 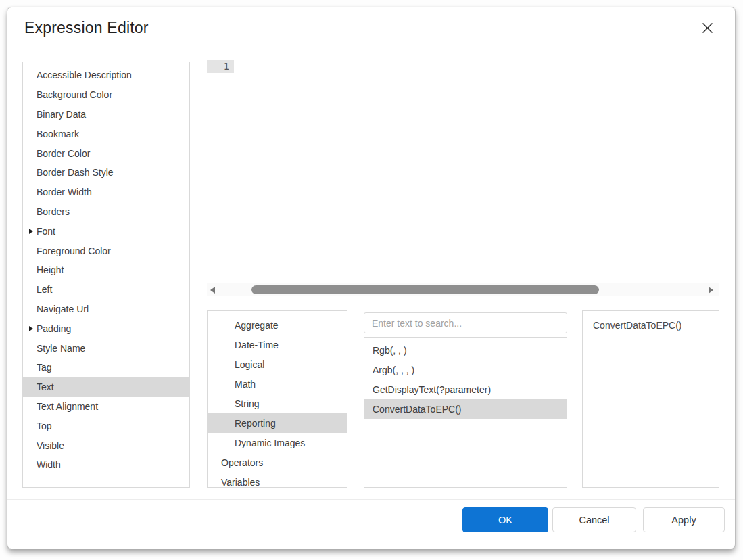 I want to click on category-item: Math, so click(x=277, y=384).